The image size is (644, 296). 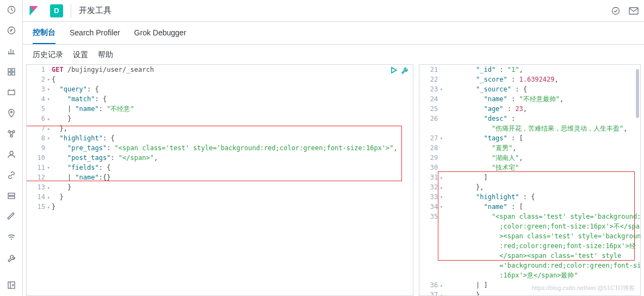 What do you see at coordinates (11, 72) in the screenshot?
I see `dashboard-icon` at bounding box center [11, 72].